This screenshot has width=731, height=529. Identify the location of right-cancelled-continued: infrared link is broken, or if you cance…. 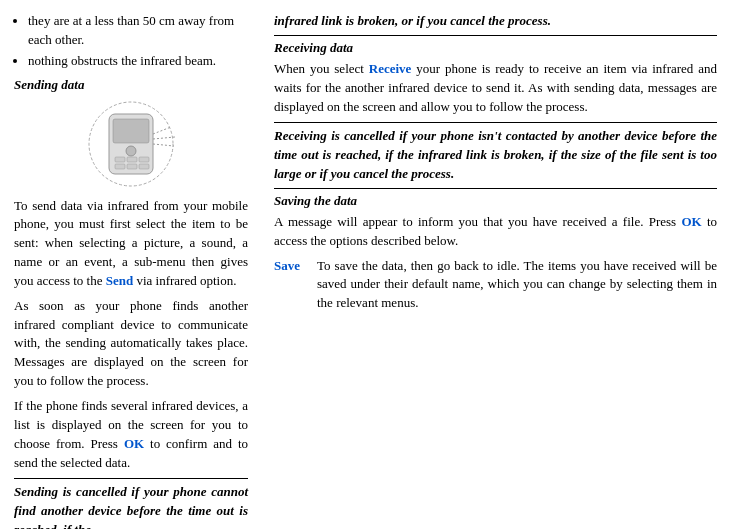
(496, 22).